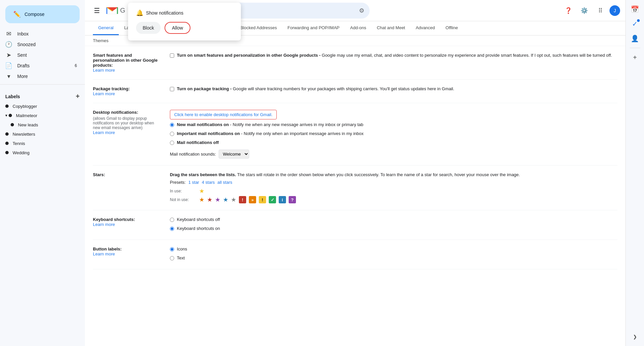 The width and height of the screenshot is (644, 346). Describe the element at coordinates (202, 200) in the screenshot. I see `orange-star: ★` at that location.